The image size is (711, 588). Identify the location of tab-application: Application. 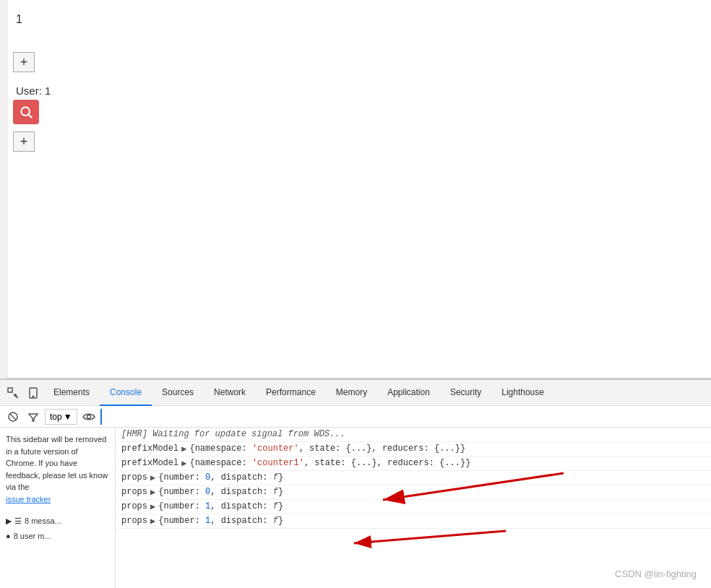
(409, 393).